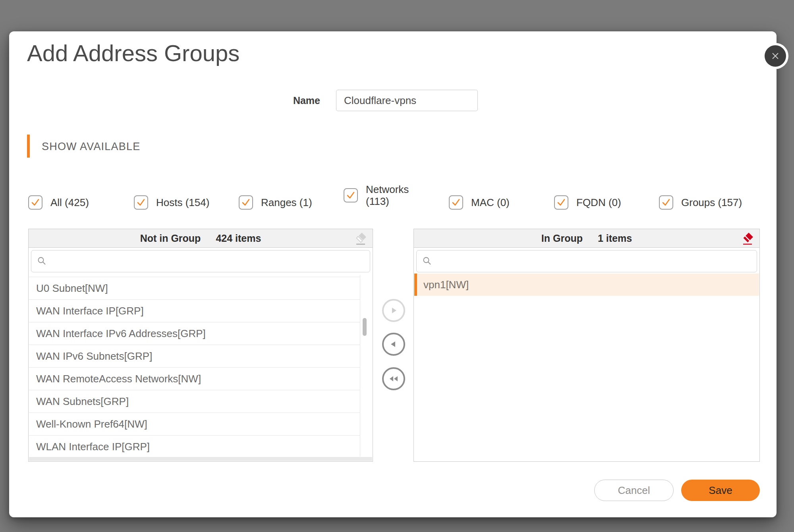 Image resolution: width=794 pixels, height=532 pixels. Describe the element at coordinates (195, 424) in the screenshot. I see `list-item: Well-Known Pref64[NW]` at that location.